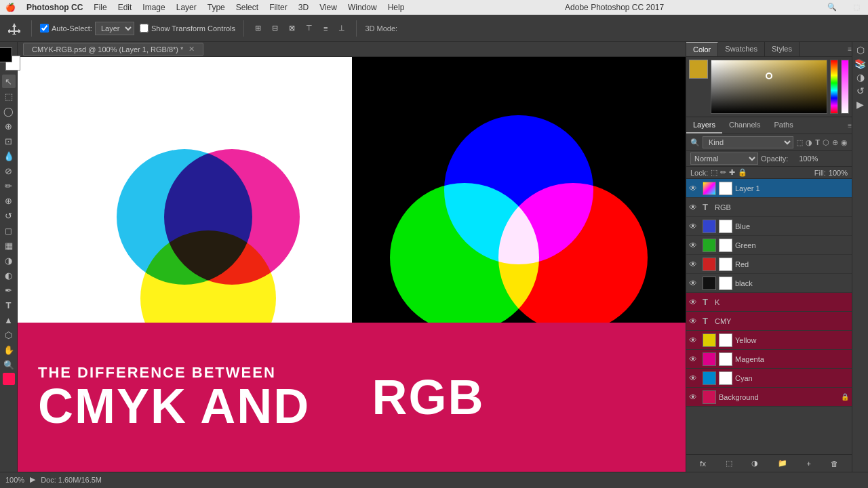 The image size is (868, 488). Describe the element at coordinates (743, 172) in the screenshot. I see `lock-all-icon: 🔒` at that location.